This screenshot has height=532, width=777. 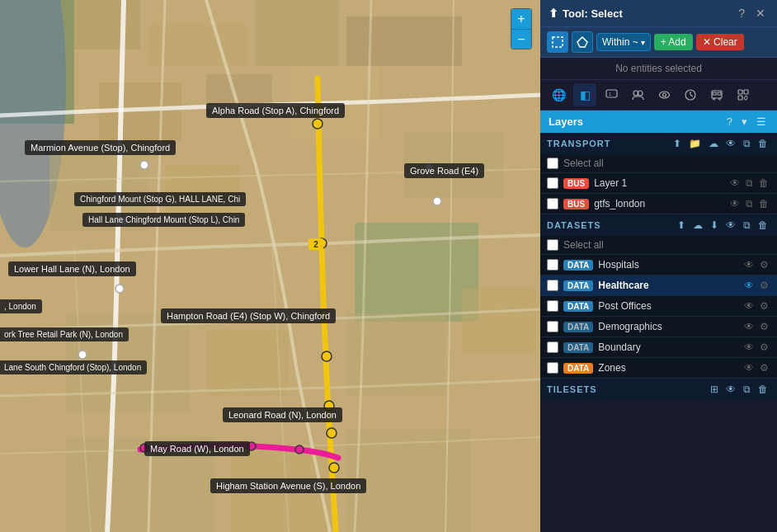 I want to click on layers-collapse-button: ▾, so click(x=744, y=122).